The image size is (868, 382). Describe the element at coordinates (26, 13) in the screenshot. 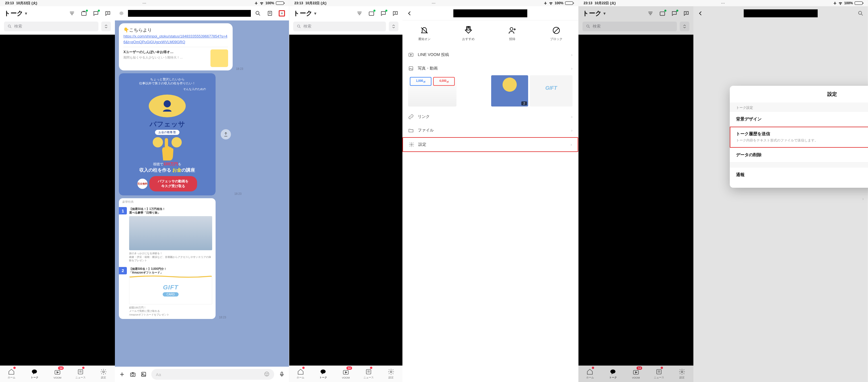

I see `chevron-down-icon: ▾` at that location.